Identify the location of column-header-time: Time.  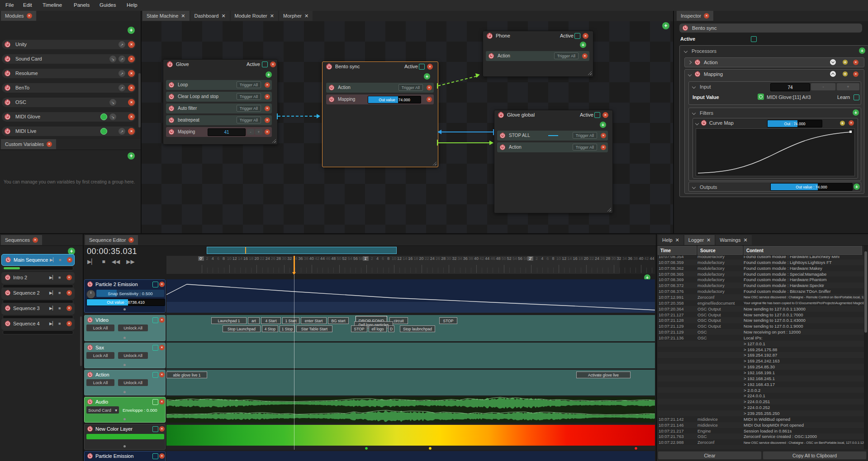
(677, 250).